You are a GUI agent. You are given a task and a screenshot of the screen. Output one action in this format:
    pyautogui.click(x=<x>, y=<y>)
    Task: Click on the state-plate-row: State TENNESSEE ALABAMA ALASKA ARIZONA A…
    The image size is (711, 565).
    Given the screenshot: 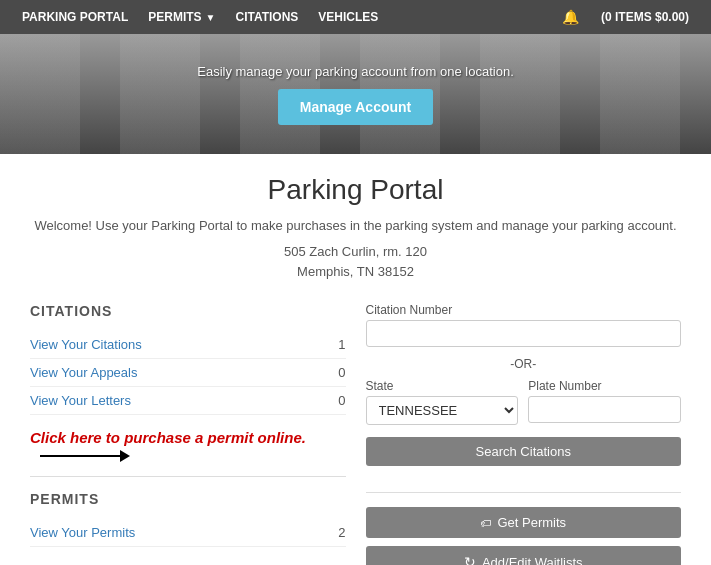 What is the action you would take?
    pyautogui.click(x=524, y=404)
    